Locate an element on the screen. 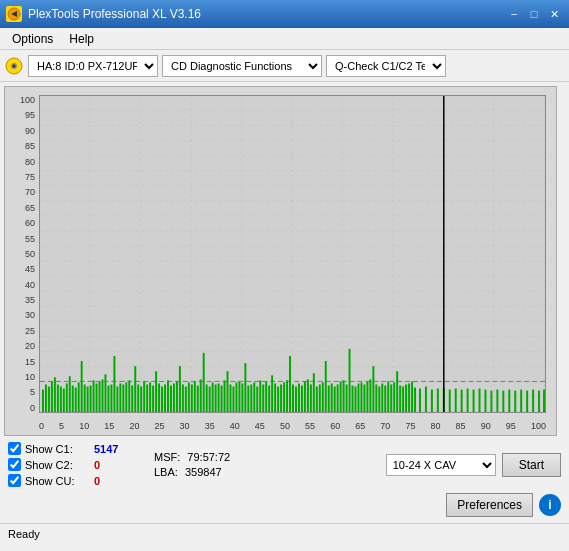 The width and height of the screenshot is (569, 551). show-cu-checkbox is located at coordinates (14, 480).